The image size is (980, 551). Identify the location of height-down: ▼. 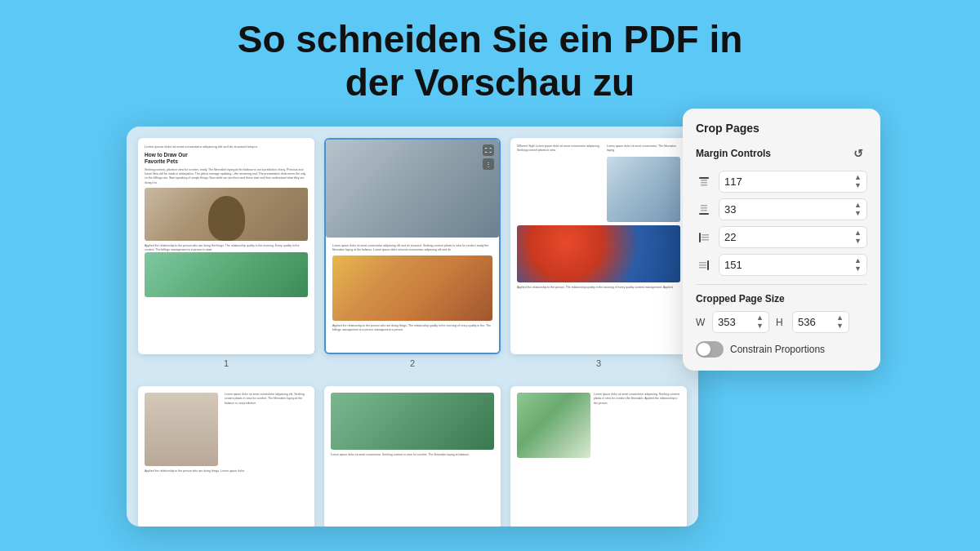
(840, 327).